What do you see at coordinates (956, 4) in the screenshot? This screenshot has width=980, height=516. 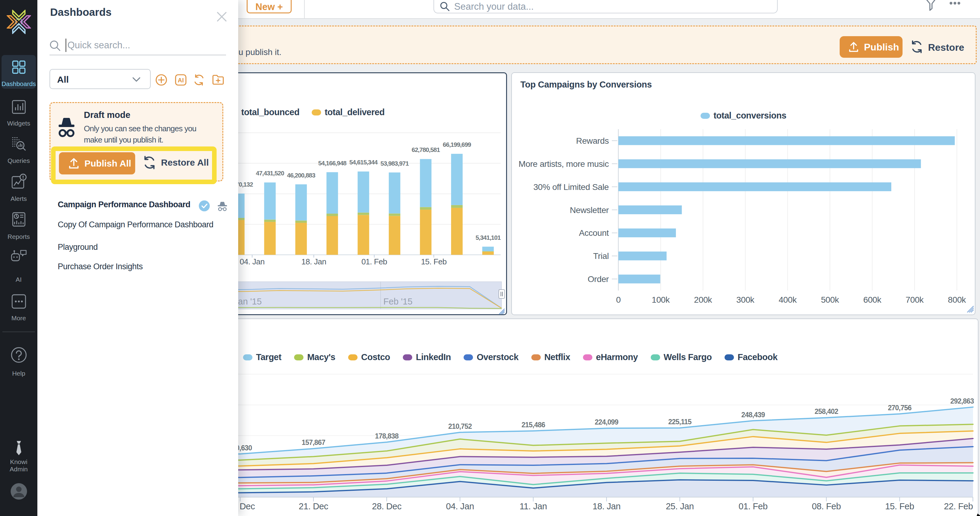 I see `more-options-icon` at bounding box center [956, 4].